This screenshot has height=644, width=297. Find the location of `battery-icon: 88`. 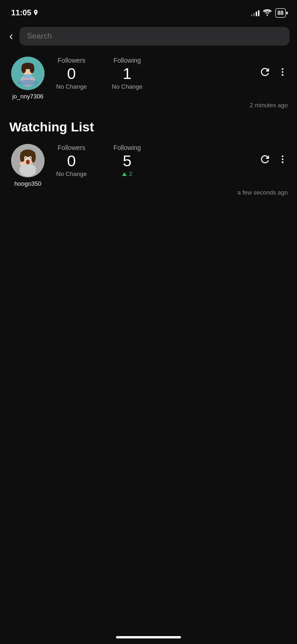

battery-icon: 88 is located at coordinates (280, 13).